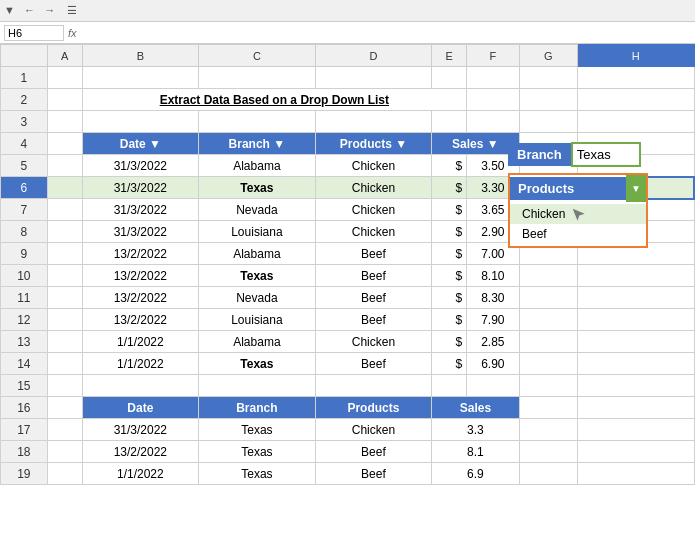 This screenshot has height=560, width=695. What do you see at coordinates (578, 234) in the screenshot?
I see `dropdown-item-beef: Beef` at bounding box center [578, 234].